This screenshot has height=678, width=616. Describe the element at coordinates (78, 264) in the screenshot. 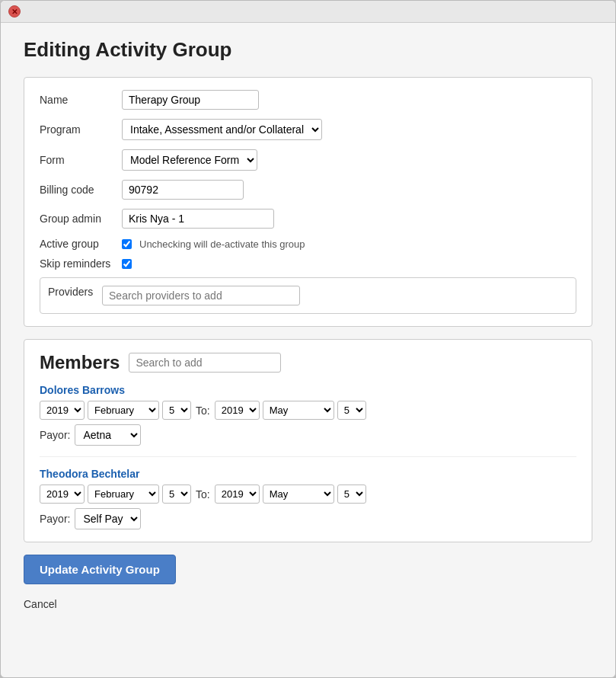

I see `skip-reminders-label: Skip reminders` at that location.